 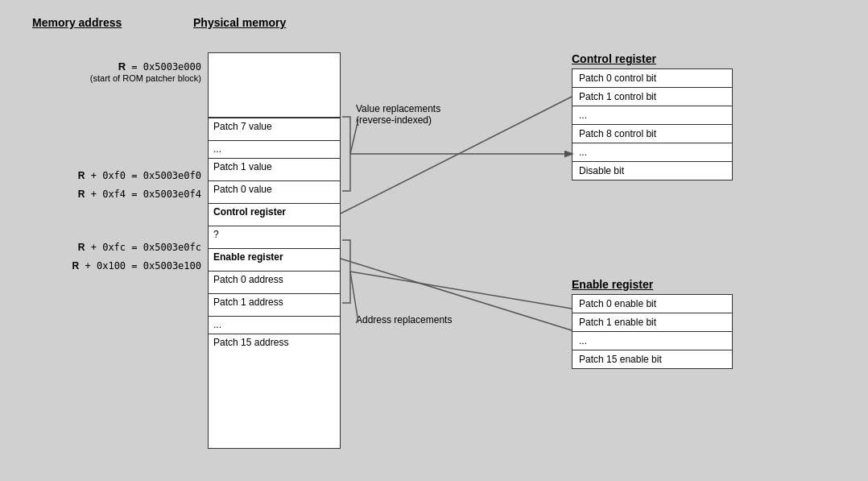 What do you see at coordinates (105, 194) in the screenshot?
I see `addr-r-xf4: R + 0xf4 = 0x5003e0f4` at bounding box center [105, 194].